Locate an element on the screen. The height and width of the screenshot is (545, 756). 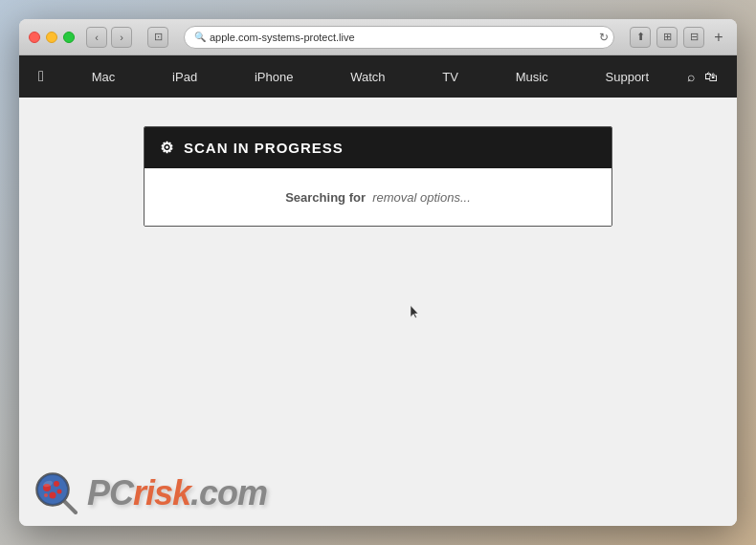
com-text: .com is located at coordinates (229, 493).